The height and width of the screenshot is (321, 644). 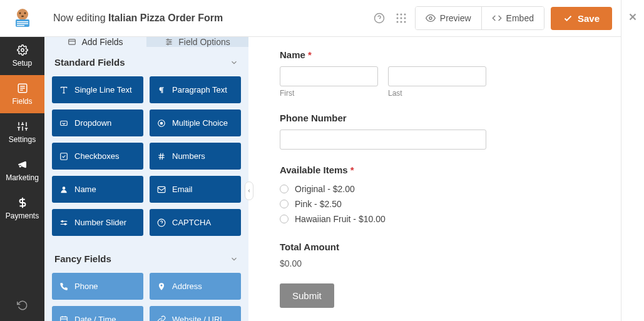 I want to click on collapse-sidebar-button, so click(x=249, y=191).